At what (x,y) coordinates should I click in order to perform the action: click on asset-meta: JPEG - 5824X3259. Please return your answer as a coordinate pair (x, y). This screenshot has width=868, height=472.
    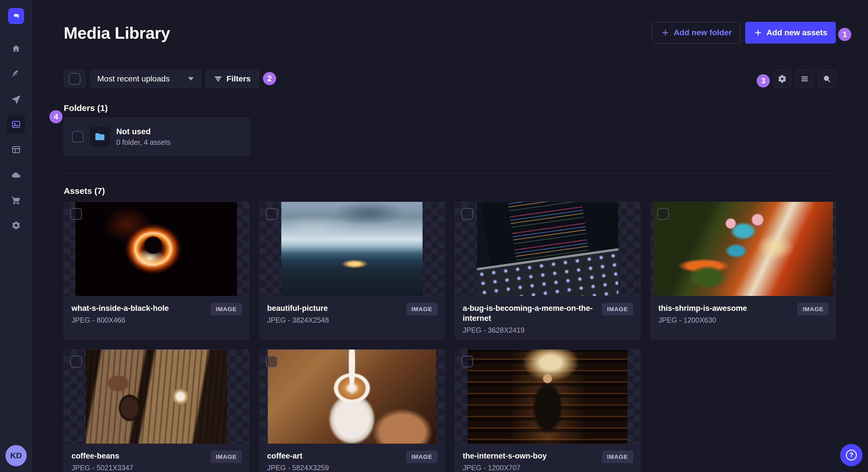
    Looking at the image, I should click on (352, 468).